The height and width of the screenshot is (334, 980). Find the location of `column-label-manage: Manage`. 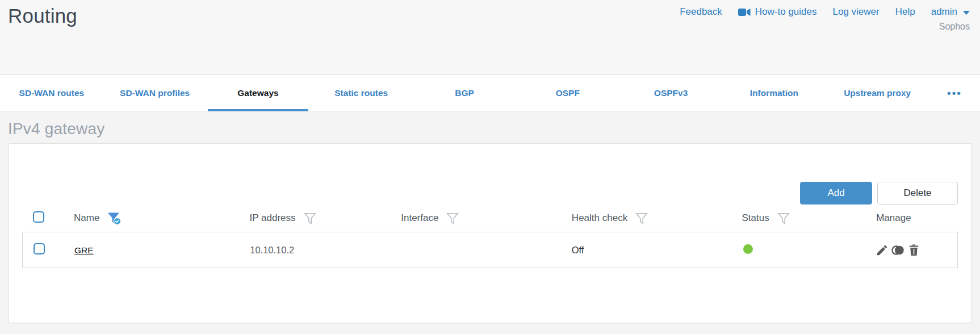

column-label-manage: Manage is located at coordinates (894, 218).